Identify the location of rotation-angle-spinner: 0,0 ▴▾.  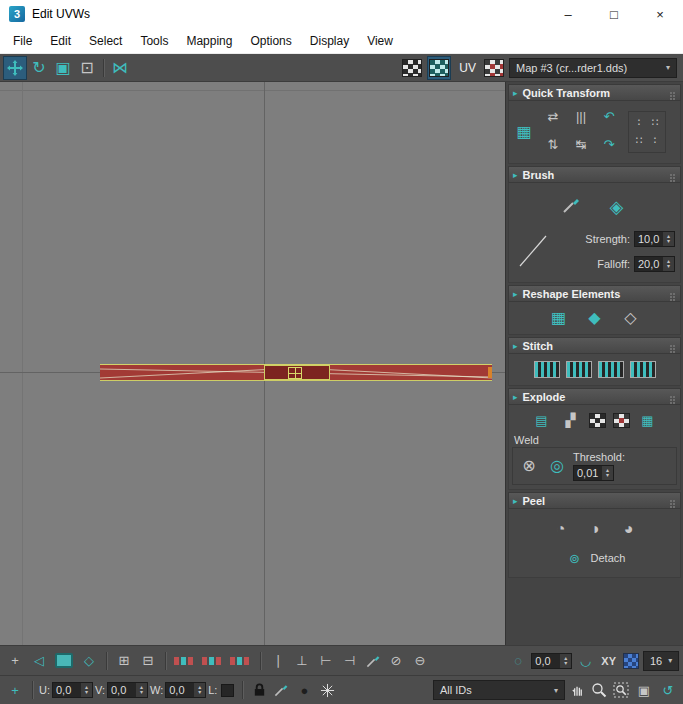
(552, 661).